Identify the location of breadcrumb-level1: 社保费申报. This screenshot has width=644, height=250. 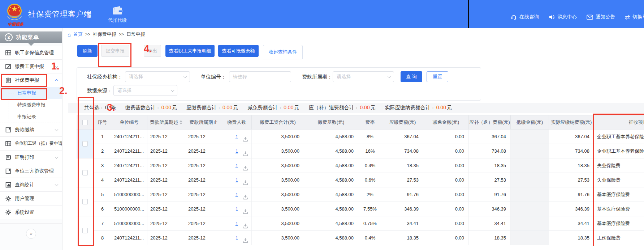
(105, 34).